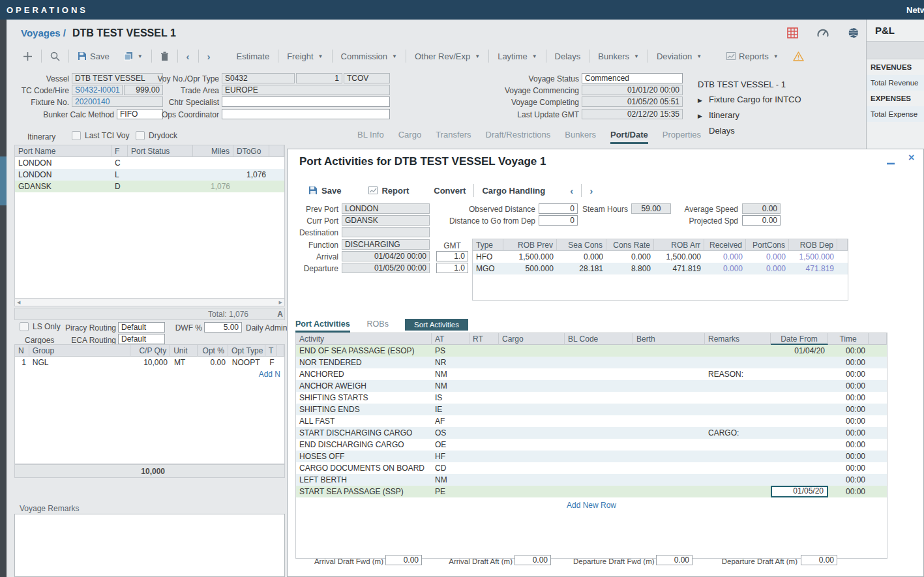 Image resolution: width=924 pixels, height=577 pixels. I want to click on dialog-cargo-handling-button: Cargo Handling, so click(514, 190).